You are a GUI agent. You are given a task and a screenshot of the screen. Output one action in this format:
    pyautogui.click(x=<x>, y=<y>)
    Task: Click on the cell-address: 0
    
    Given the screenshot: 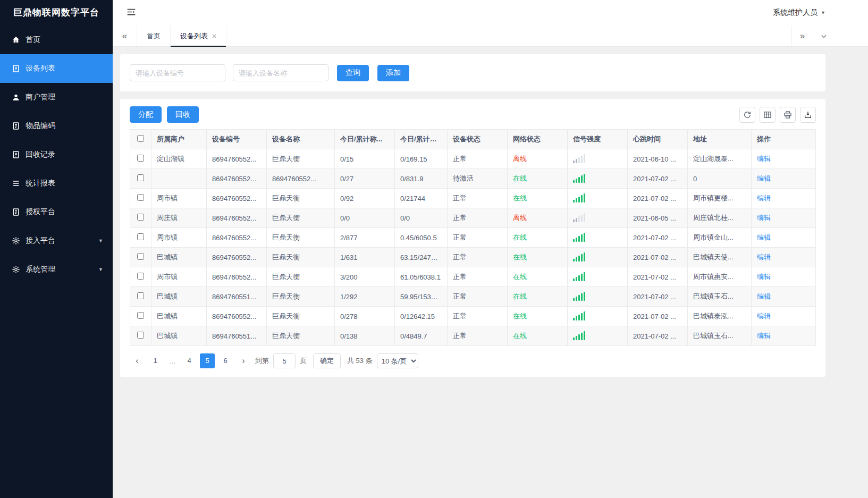 What is the action you would take?
    pyautogui.click(x=720, y=179)
    